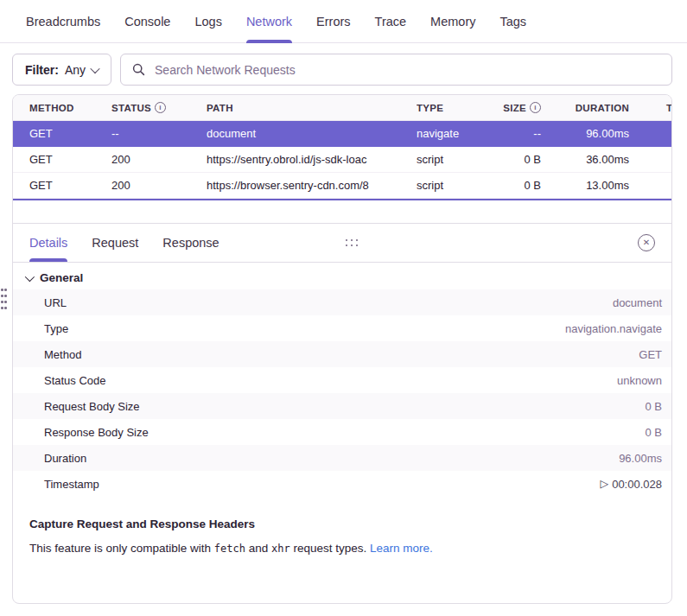  I want to click on tab-console: Console, so click(147, 21).